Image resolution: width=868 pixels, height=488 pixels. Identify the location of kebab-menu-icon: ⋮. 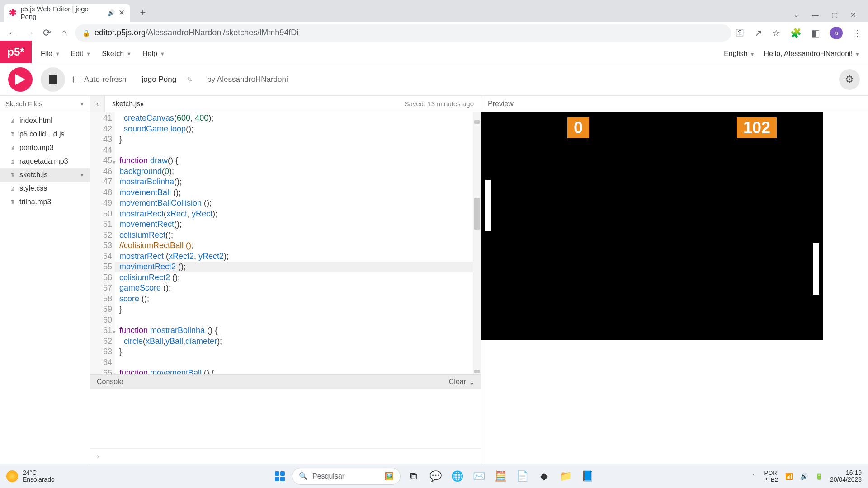
(857, 33).